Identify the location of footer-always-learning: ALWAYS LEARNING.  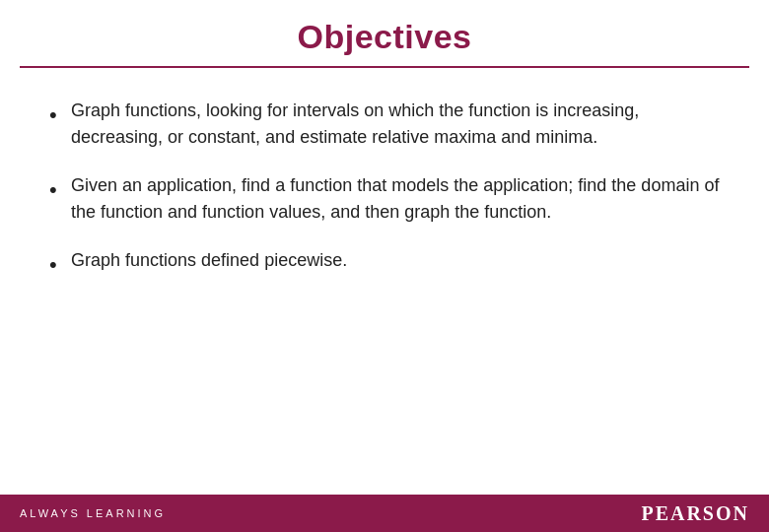
(93, 513).